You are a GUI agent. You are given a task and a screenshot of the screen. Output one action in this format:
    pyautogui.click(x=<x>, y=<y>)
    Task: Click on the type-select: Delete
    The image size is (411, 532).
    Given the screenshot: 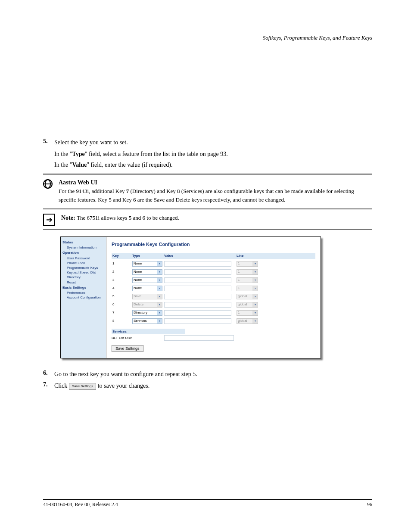 What is the action you would take?
    pyautogui.click(x=147, y=305)
    